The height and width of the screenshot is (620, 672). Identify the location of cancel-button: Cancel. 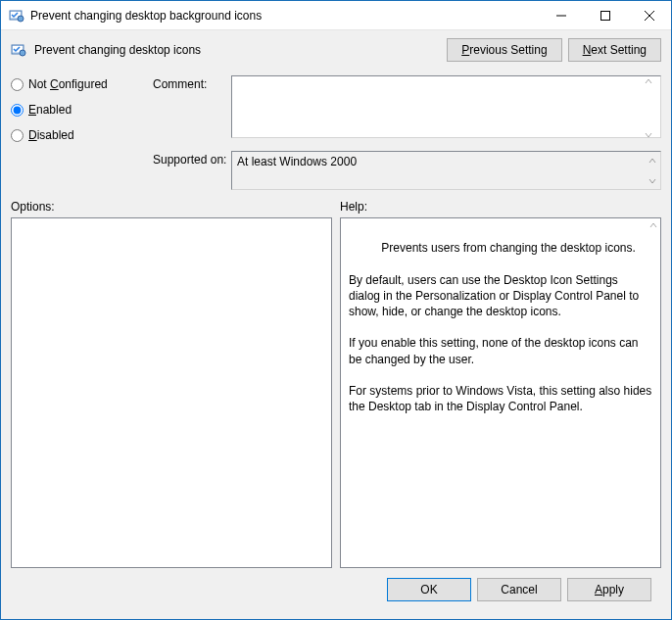
(519, 590).